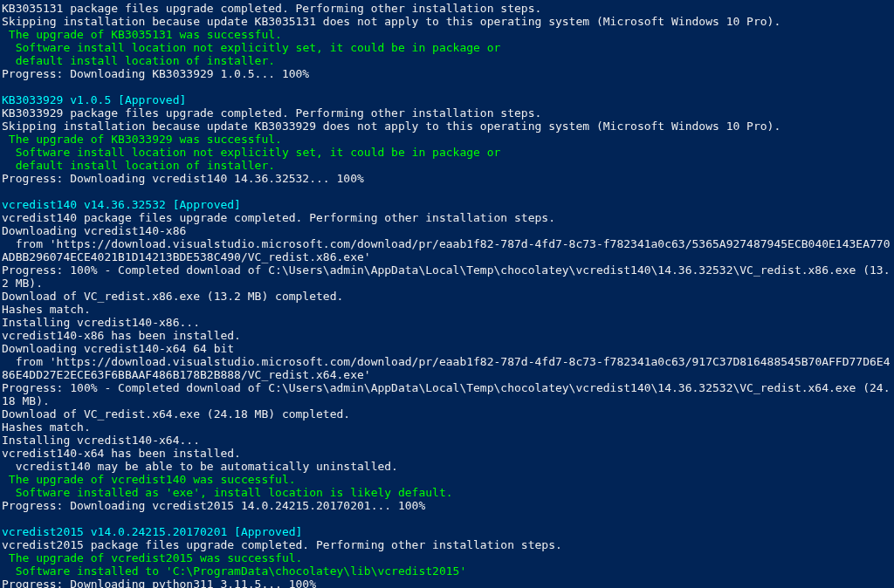 The height and width of the screenshot is (588, 894). What do you see at coordinates (447, 178) in the screenshot?
I see `terminal-line: Progress: Downloading vcredist140 14.36.…` at bounding box center [447, 178].